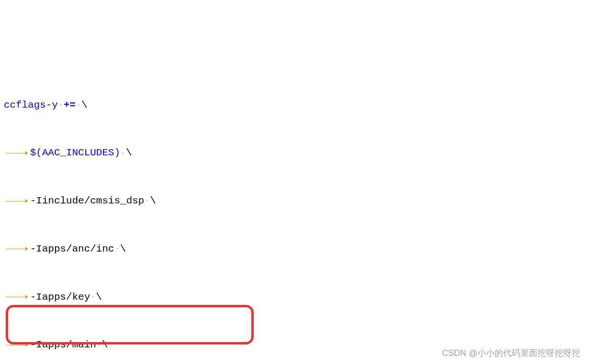 This screenshot has width=589, height=364. Describe the element at coordinates (87, 201) in the screenshot. I see `include-path: -Iinclude/cmsis_dsp` at that location.